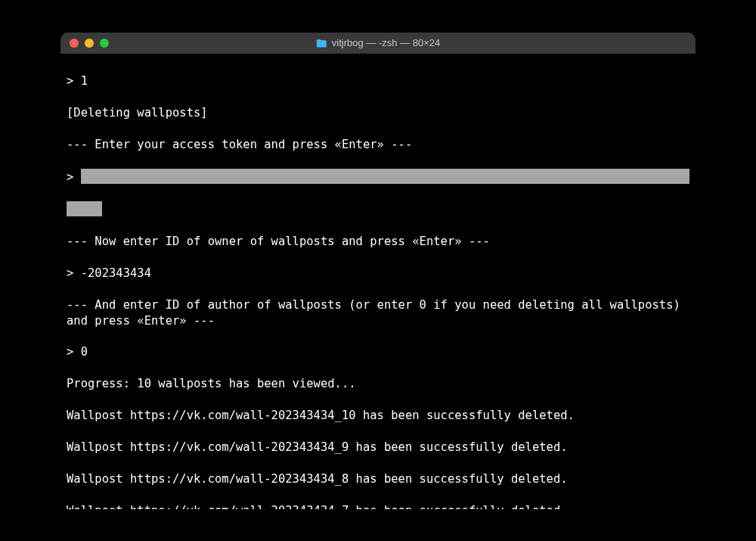 This screenshot has height=541, width=756. What do you see at coordinates (378, 416) in the screenshot?
I see `terminal-line: Wallpost https://vk.com/wall-202343434_1…` at bounding box center [378, 416].